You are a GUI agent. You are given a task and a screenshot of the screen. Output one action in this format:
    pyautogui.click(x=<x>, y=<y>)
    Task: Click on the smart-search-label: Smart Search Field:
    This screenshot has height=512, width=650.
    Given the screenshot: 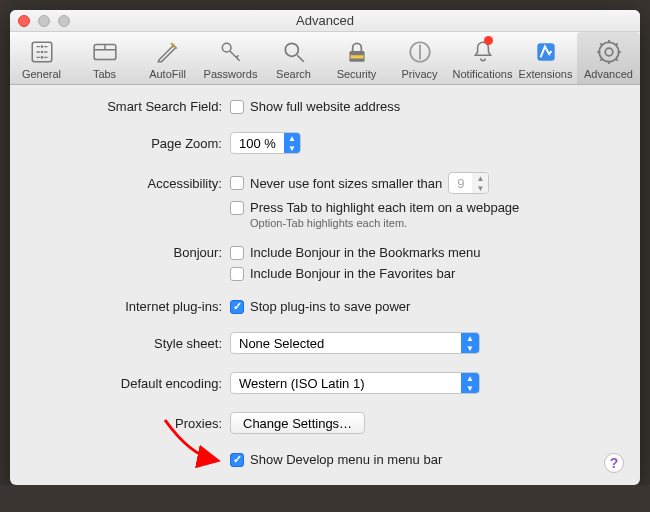 What is the action you would take?
    pyautogui.click(x=130, y=106)
    